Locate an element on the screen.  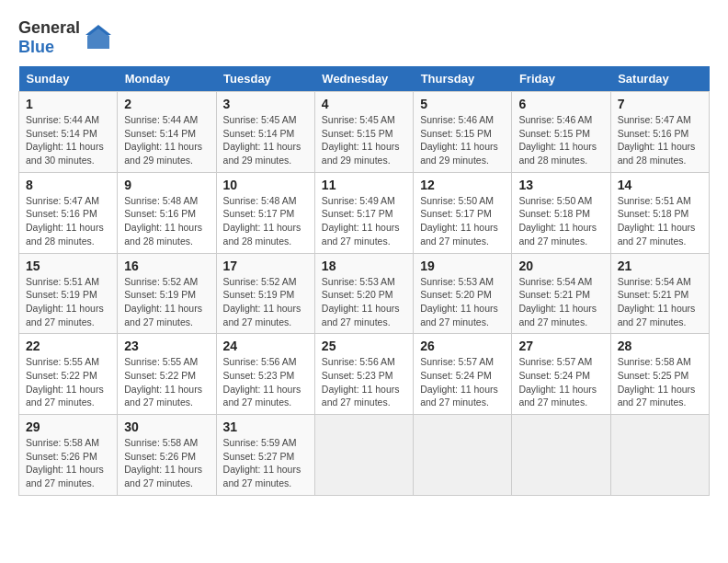
weekday-saturday: Saturday is located at coordinates (660, 79).